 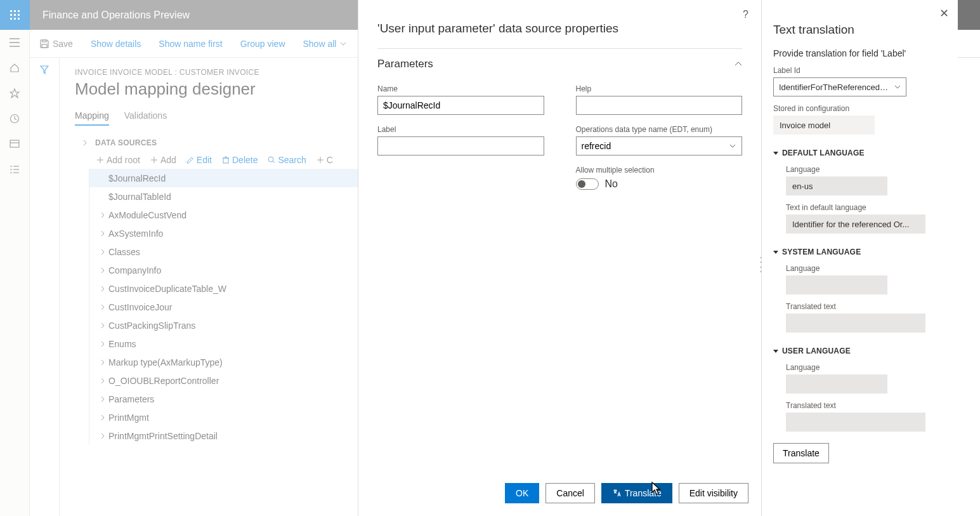 I want to click on data-source-item-label: PrintMgmtPrintSettingDetail, so click(x=163, y=436).